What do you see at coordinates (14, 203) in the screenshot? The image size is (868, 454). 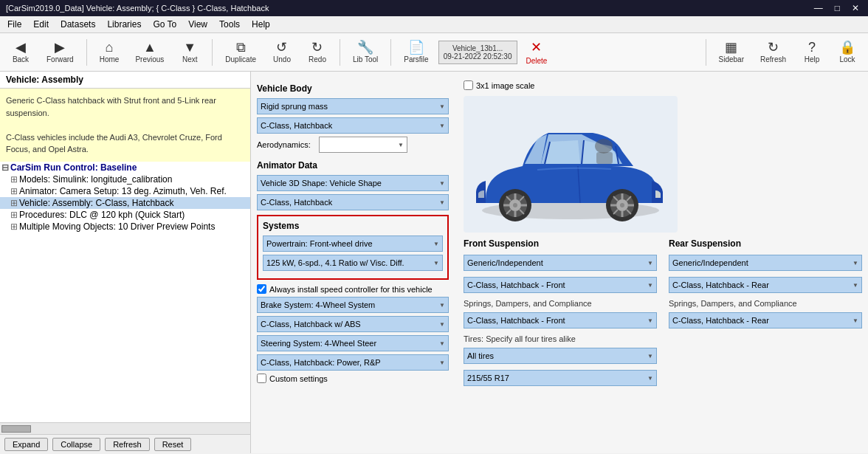 I see `expander-icon-4: ⊞` at bounding box center [14, 203].